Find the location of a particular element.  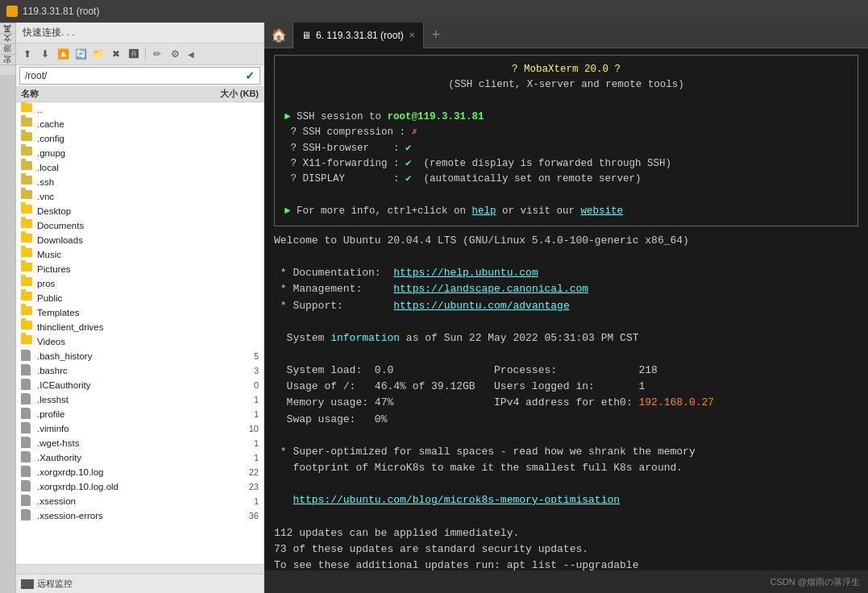

welcome-subtitle: (SSH client, X-server and remote tools) is located at coordinates (566, 85).